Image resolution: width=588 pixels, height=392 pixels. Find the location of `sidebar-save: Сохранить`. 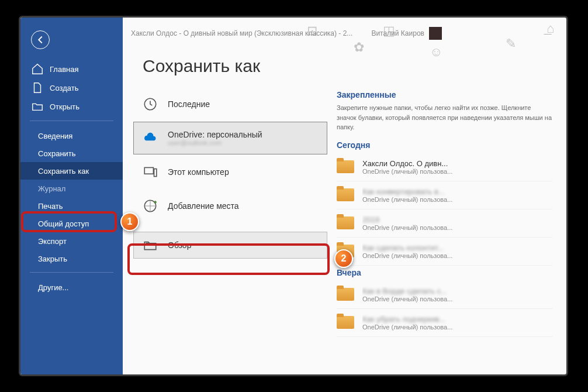

sidebar-save: Сохранить is located at coordinates (71, 153).